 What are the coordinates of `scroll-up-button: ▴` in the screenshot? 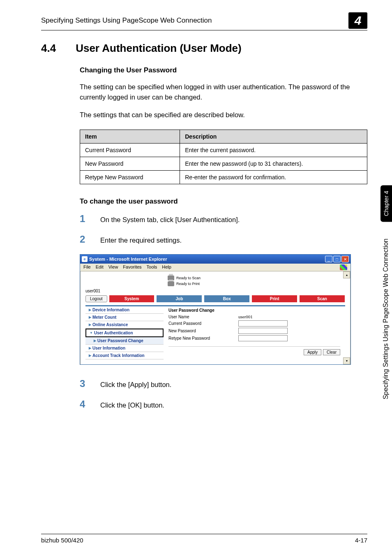 It's located at (347, 275).